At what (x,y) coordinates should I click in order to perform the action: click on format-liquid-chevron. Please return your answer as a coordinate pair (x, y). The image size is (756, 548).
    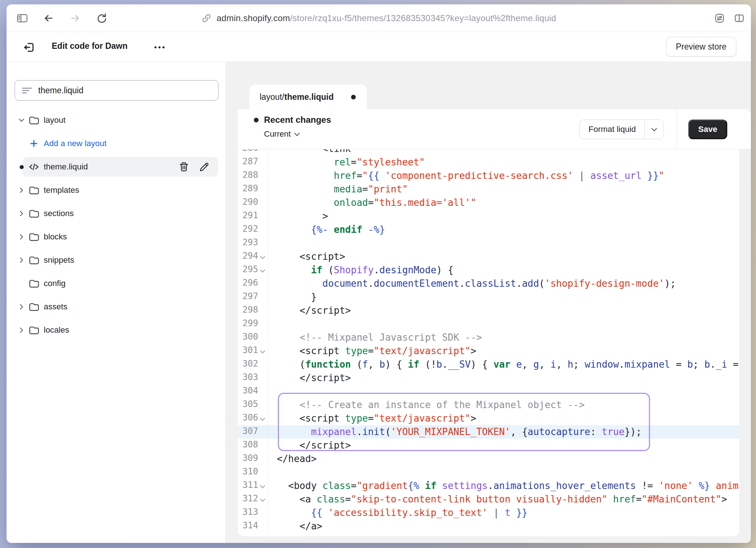
    Looking at the image, I should click on (654, 129).